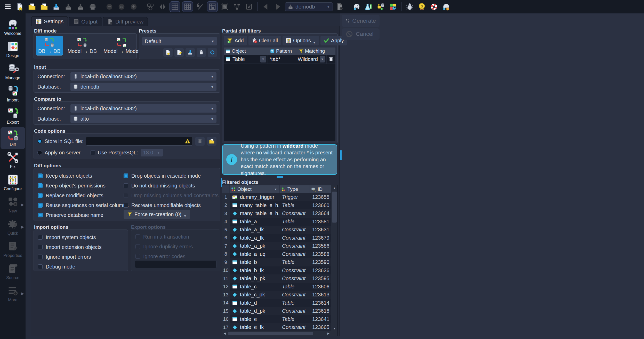  What do you see at coordinates (56, 7) in the screenshot?
I see `save-model-icon` at bounding box center [56, 7].